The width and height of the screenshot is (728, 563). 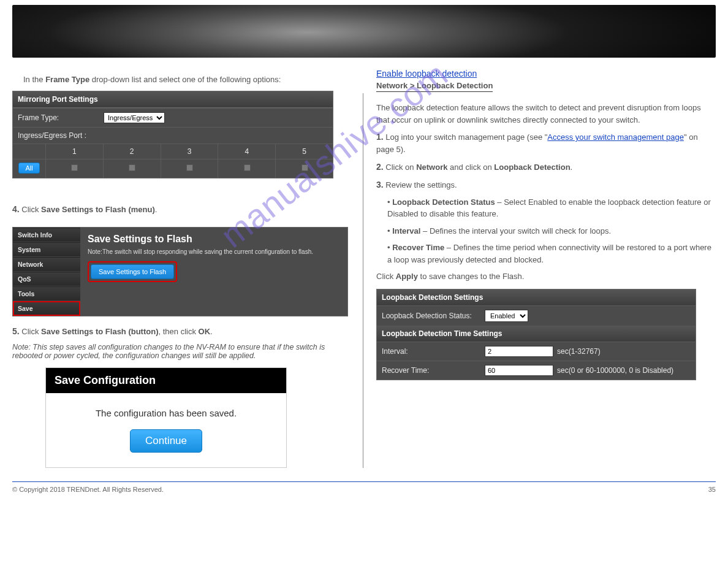 I want to click on port-col-2: 2, so click(x=132, y=151).